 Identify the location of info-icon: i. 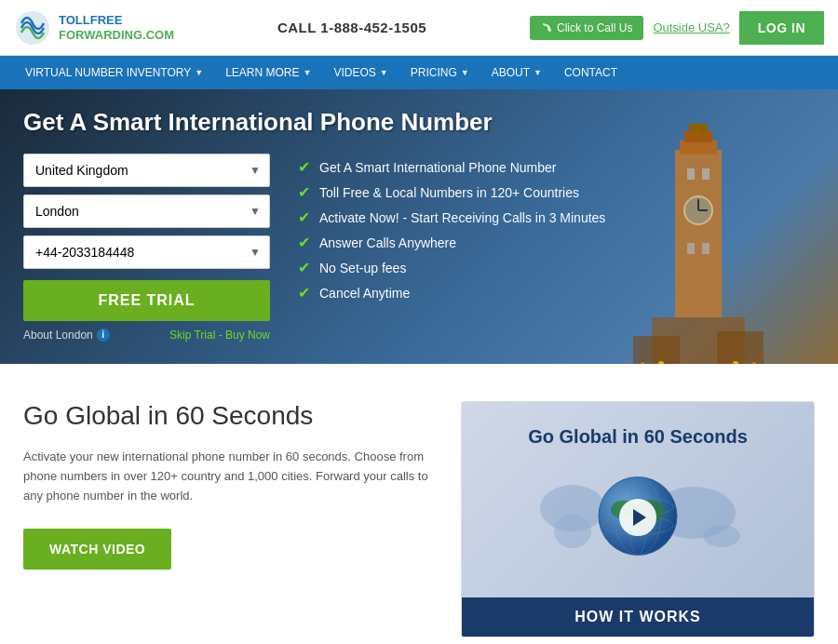
(103, 335).